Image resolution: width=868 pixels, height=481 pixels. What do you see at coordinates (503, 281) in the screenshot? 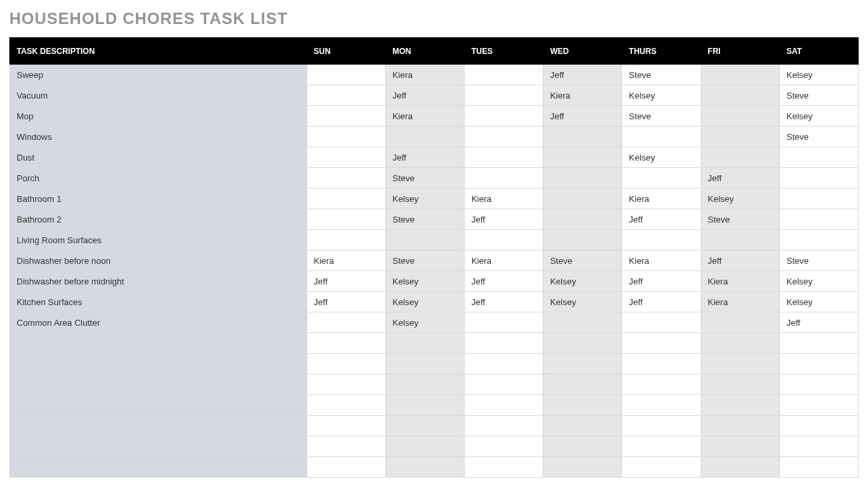
I see `cell-tues: Jeff` at bounding box center [503, 281].